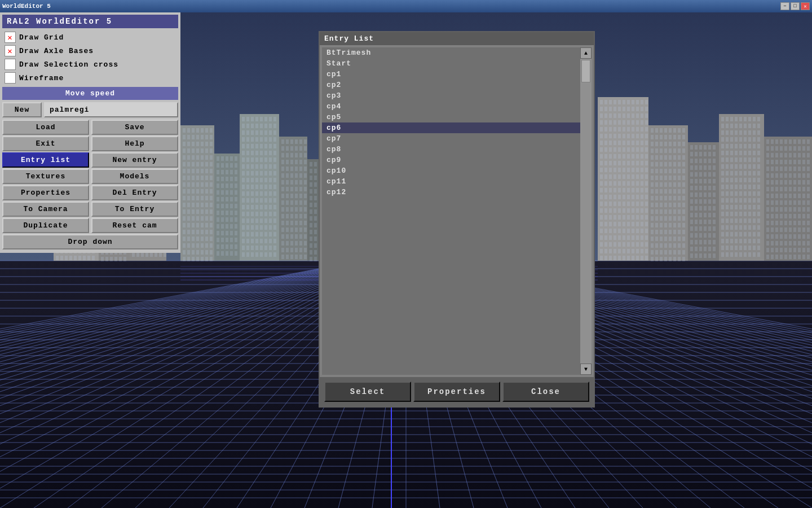 The image size is (812, 508). I want to click on entry-item: cp11, so click(451, 182).